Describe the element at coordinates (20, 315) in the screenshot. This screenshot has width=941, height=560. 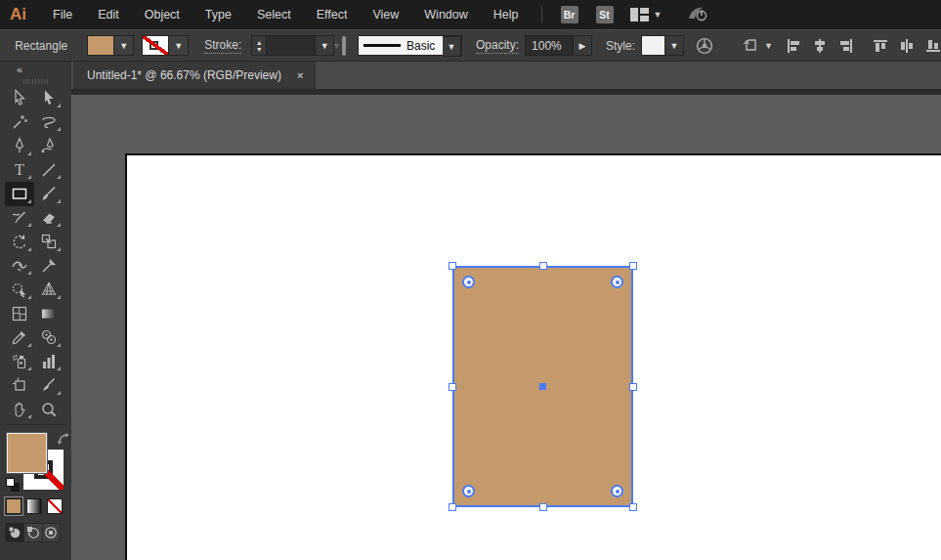
I see `mesh-tool` at that location.